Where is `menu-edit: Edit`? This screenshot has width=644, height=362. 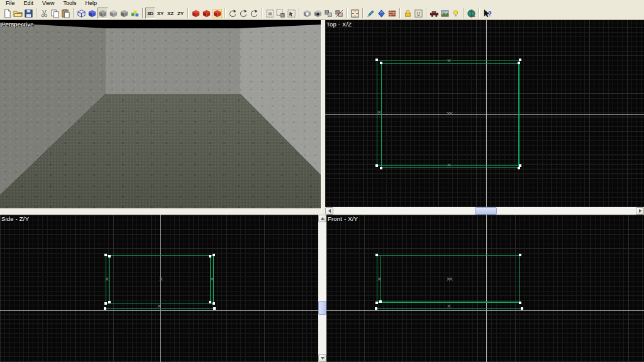
menu-edit: Edit is located at coordinates (29, 4).